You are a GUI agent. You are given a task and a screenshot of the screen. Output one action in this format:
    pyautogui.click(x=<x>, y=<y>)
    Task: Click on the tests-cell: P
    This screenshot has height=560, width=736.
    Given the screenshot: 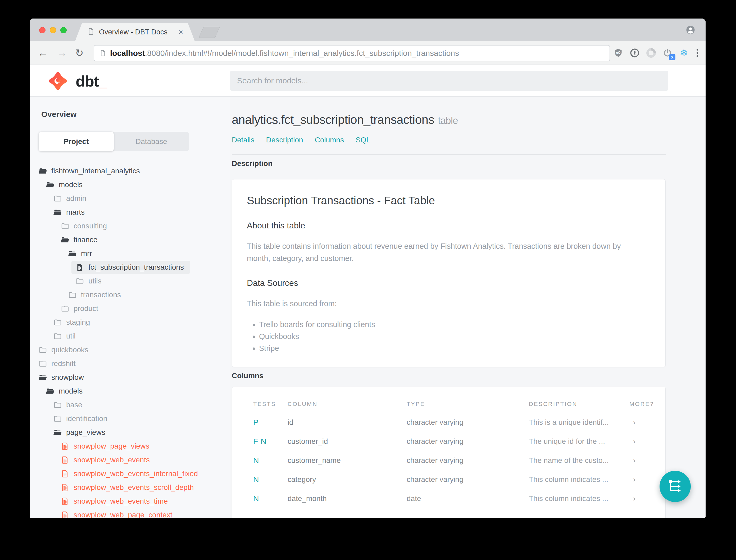 What is the action you would take?
    pyautogui.click(x=271, y=423)
    